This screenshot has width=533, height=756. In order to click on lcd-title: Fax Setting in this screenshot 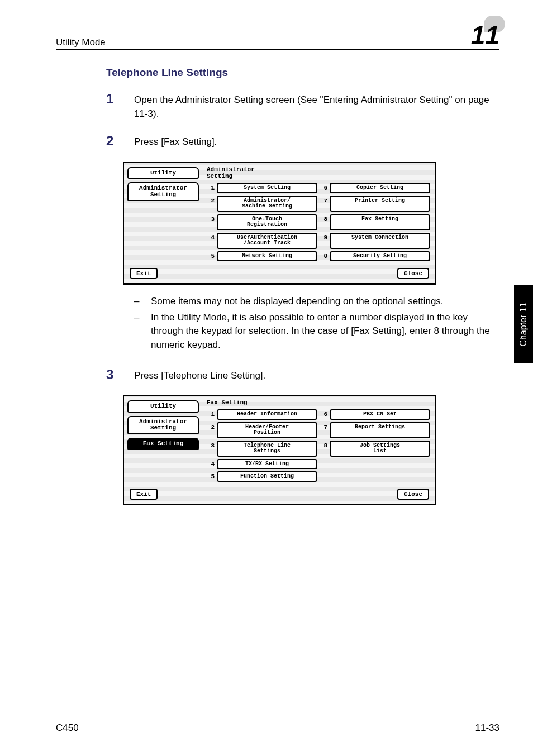, I will do `click(318, 403)`.